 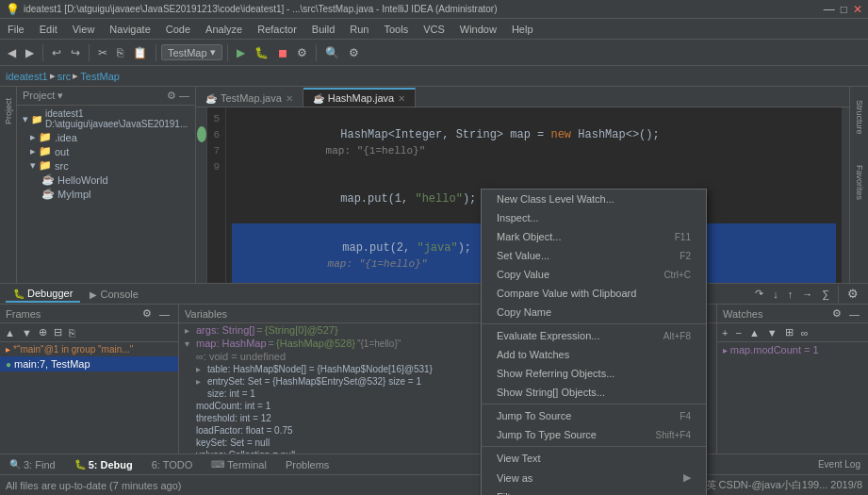 What do you see at coordinates (106, 166) in the screenshot?
I see `tree-src: ▾ 📁 src` at bounding box center [106, 166].